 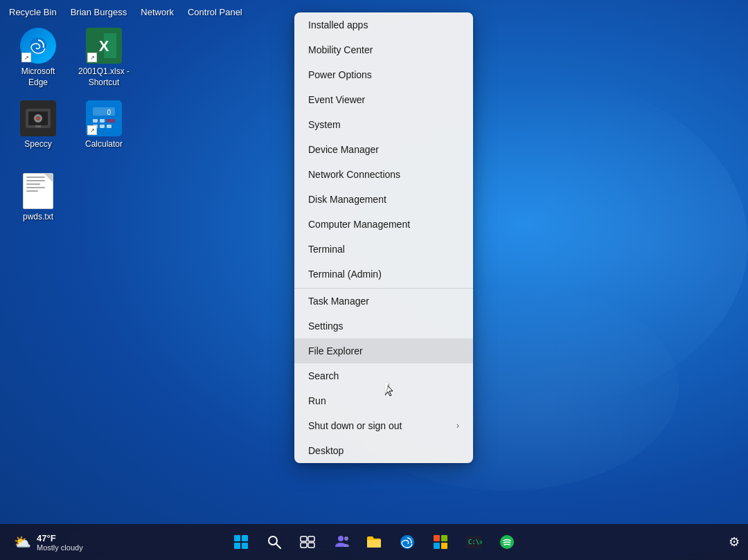 I want to click on menu-item-label-terminal: Terminal, so click(x=327, y=249).